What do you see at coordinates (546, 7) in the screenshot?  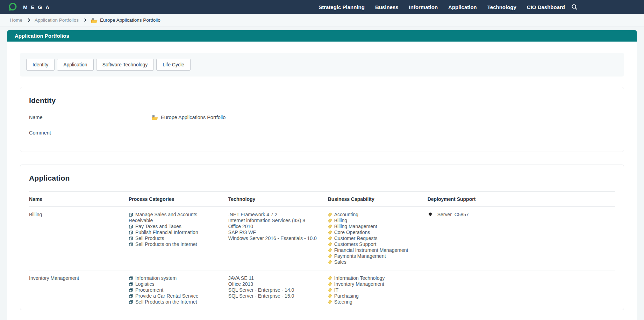 I see `nav-item-cio-dashboard: CIO Dashboard` at bounding box center [546, 7].